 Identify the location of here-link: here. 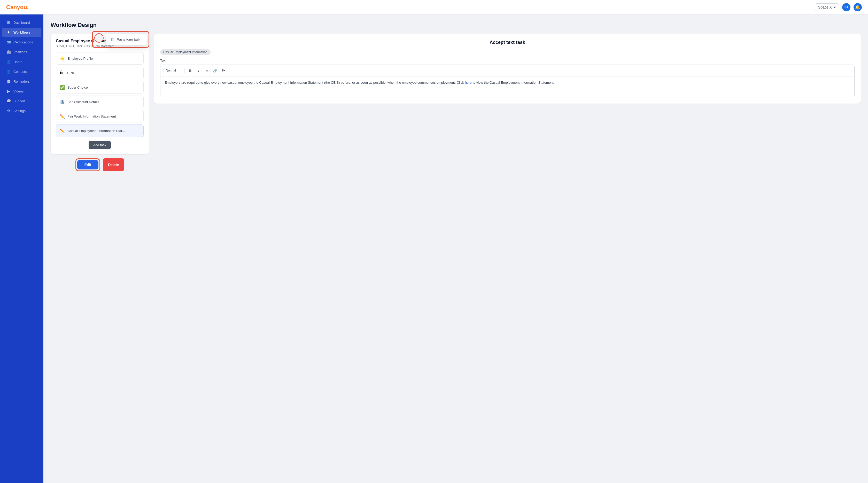
(468, 83).